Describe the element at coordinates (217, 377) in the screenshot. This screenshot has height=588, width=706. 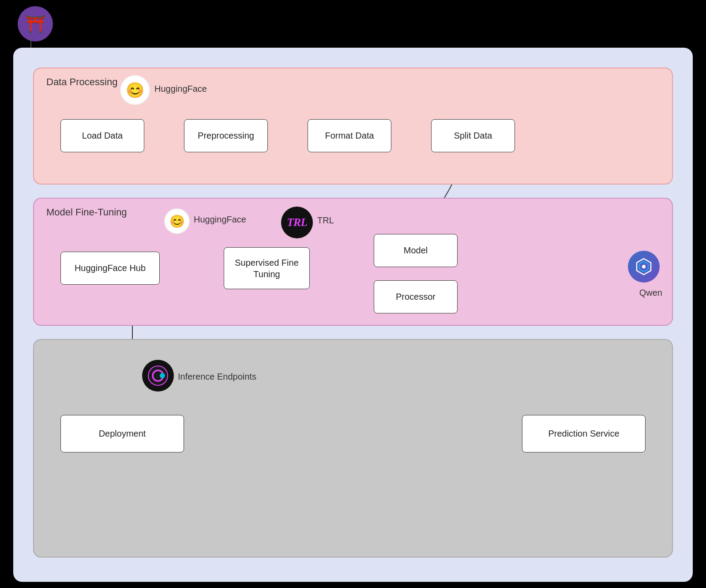
I see `inference-label: Inference Endpoints` at that location.